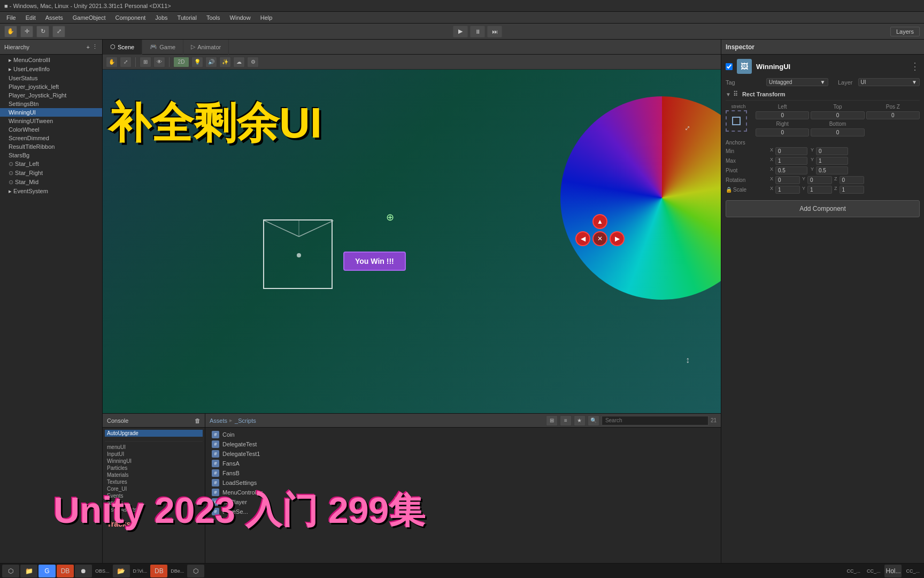  I want to click on tab-animator: ▷ Animator, so click(206, 47).